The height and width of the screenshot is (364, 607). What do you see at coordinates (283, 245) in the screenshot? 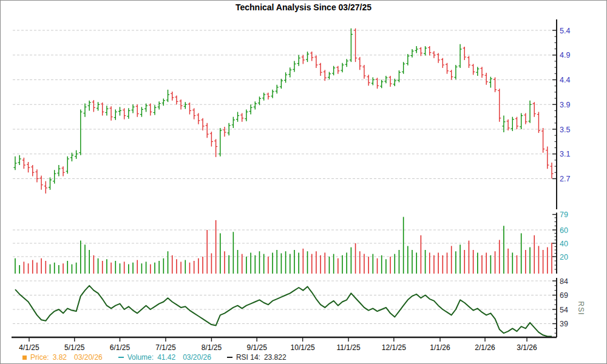
I see `volume-bars` at bounding box center [283, 245].